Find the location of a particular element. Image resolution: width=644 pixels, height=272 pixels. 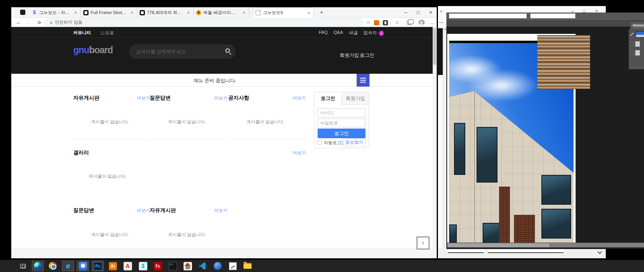

nav-community: 커뮤니티 is located at coordinates (82, 33).